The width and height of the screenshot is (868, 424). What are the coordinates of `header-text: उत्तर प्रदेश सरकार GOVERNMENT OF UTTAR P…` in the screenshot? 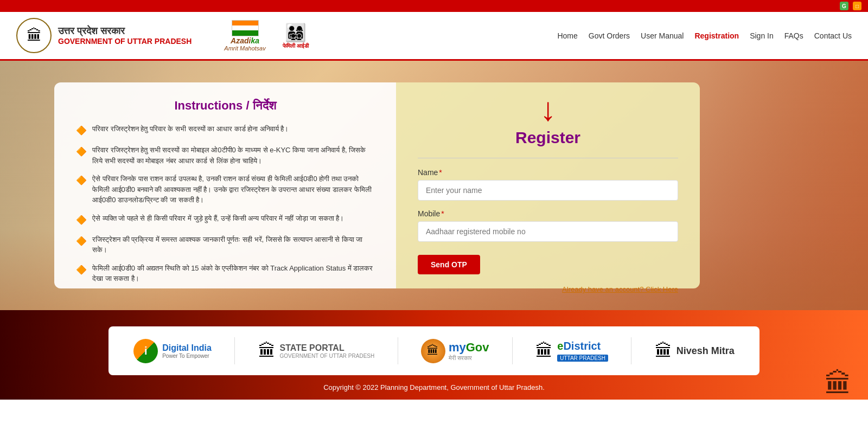 It's located at (125, 36).